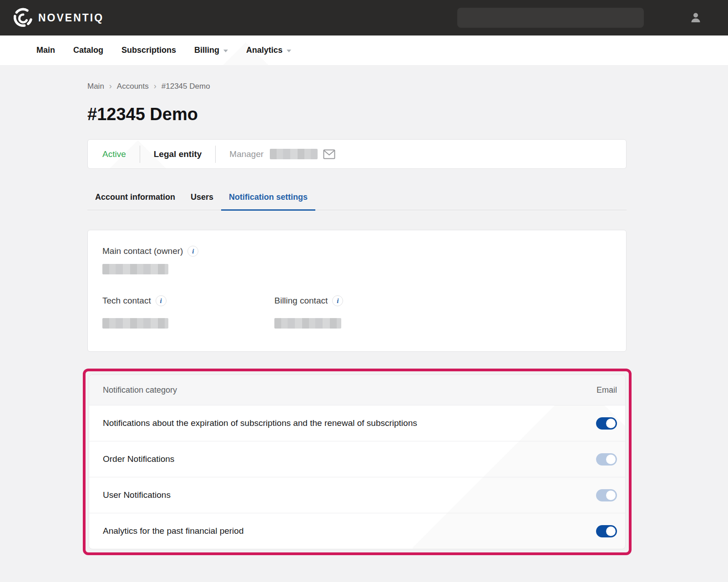 The image size is (728, 582). Describe the element at coordinates (268, 200) in the screenshot. I see `tab-notification-settings: Notification settings` at that location.